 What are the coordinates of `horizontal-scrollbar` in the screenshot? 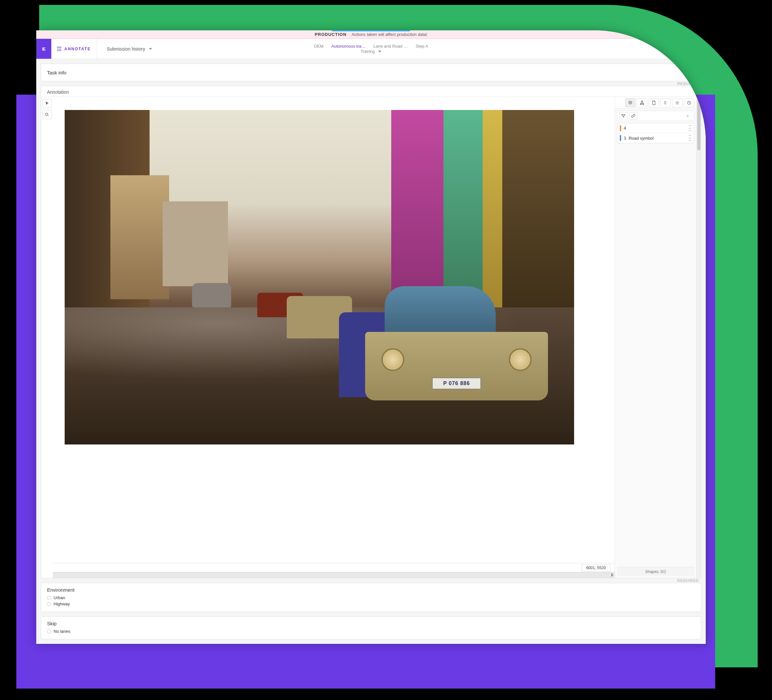 It's located at (334, 575).